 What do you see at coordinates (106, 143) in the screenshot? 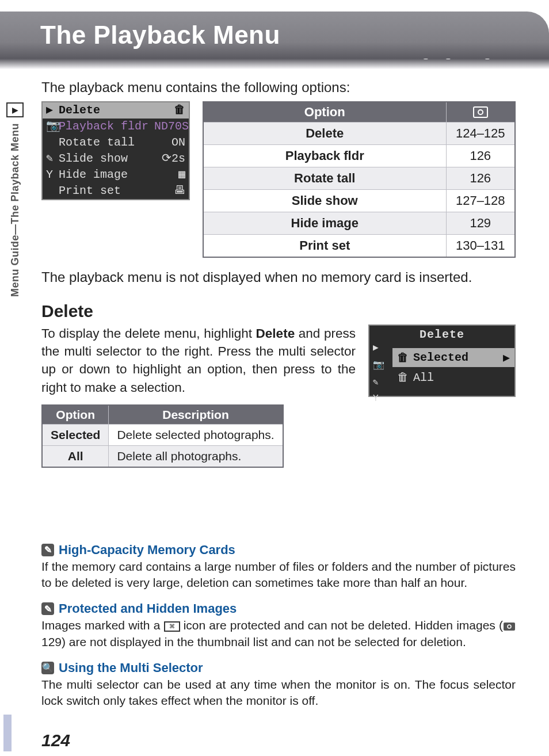
I see `lcd-label: Rotate tall` at bounding box center [106, 143].